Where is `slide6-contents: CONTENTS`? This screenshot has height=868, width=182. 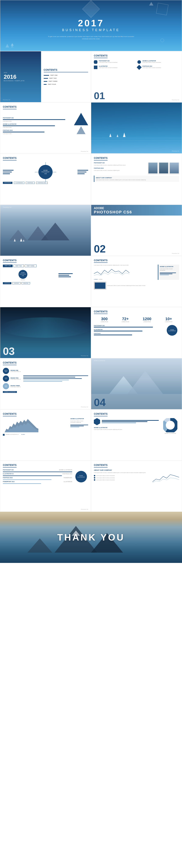
slide6-contents: CONTENTS is located at coordinates (9, 158).